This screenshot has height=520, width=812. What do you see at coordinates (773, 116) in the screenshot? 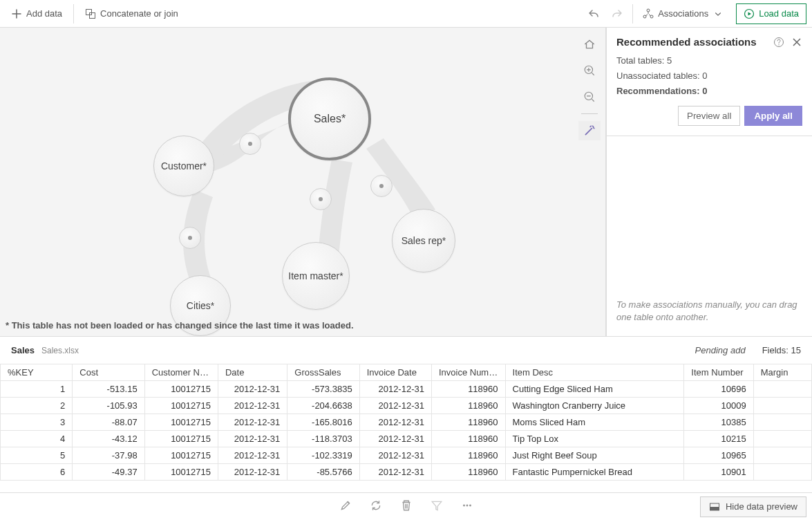
I see `apply-all-button: Apply all` at bounding box center [773, 116].